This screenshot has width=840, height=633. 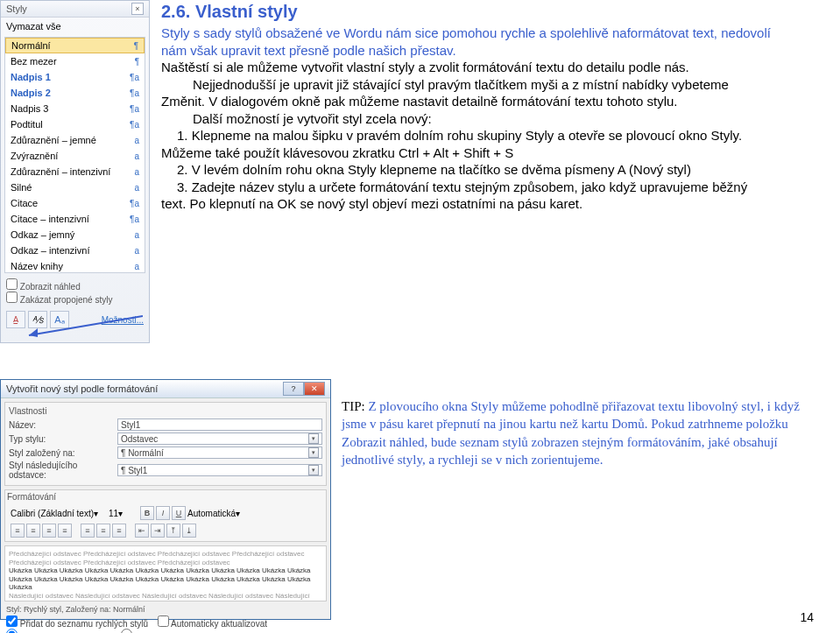 What do you see at coordinates (31, 93) in the screenshot?
I see `style-label: Nadpis 2` at bounding box center [31, 93].